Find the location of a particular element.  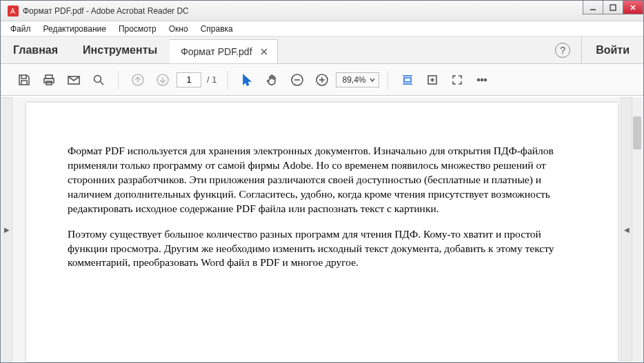

menu-help: Справка is located at coordinates (217, 29).